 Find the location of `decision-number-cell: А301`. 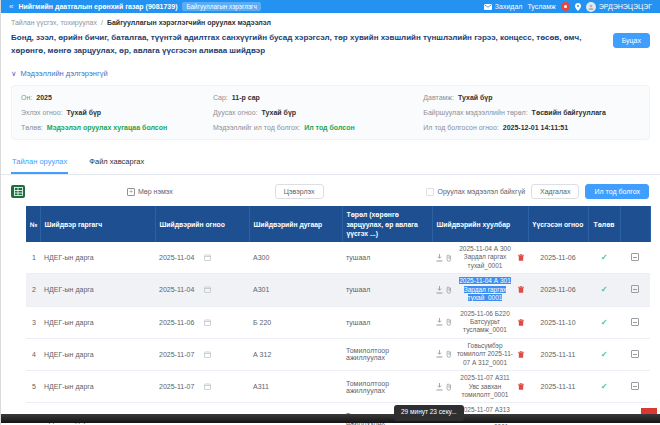

decision-number-cell: А301 is located at coordinates (296, 290).